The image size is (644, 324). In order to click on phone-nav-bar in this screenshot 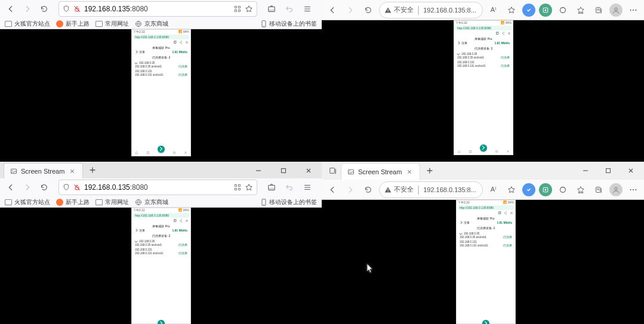, I will do `click(483, 152)`.